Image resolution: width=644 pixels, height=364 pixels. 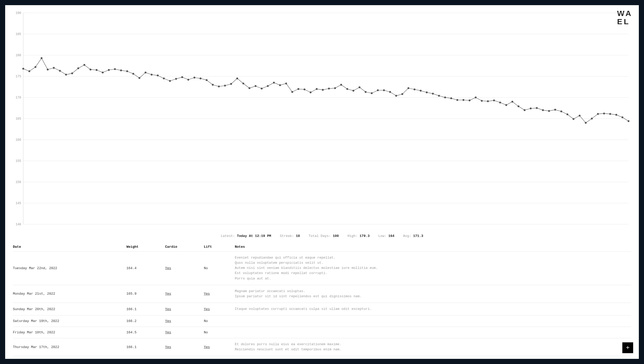 What do you see at coordinates (146, 268) in the screenshot?
I see `cell-weight: 164.4` at bounding box center [146, 268].